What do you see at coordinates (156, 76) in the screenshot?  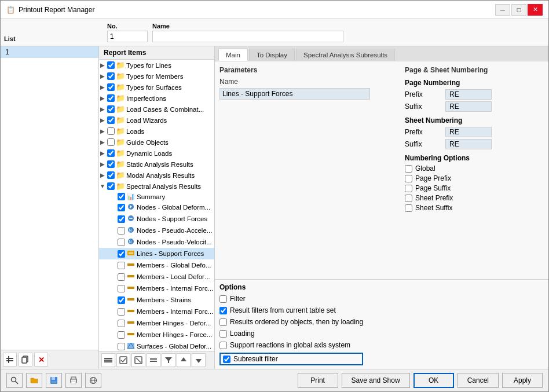 I see `tree-item-types-members: ▶ 📁 Types for Members` at bounding box center [156, 76].